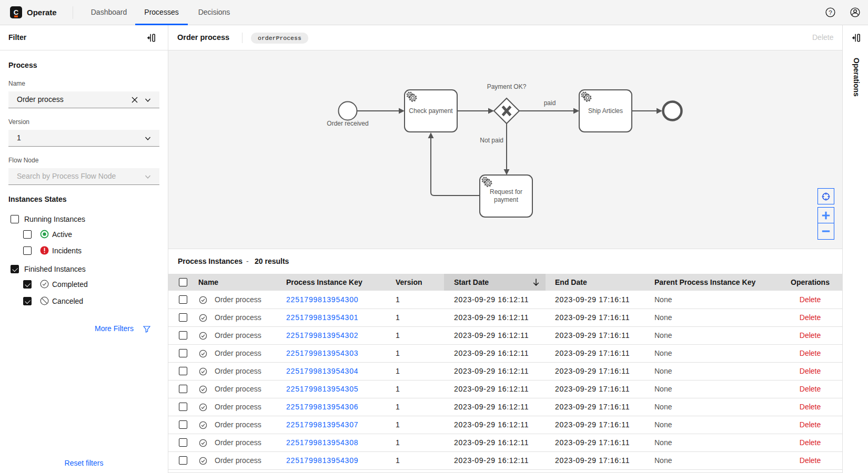 The width and height of the screenshot is (868, 473). I want to click on svg-text: Order received, so click(347, 124).